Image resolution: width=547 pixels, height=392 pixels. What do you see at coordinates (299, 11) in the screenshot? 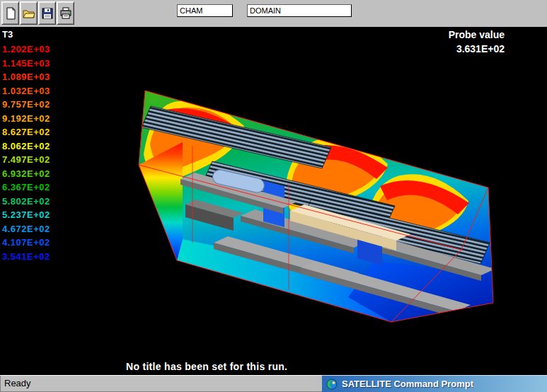
I see `domain-field` at bounding box center [299, 11].